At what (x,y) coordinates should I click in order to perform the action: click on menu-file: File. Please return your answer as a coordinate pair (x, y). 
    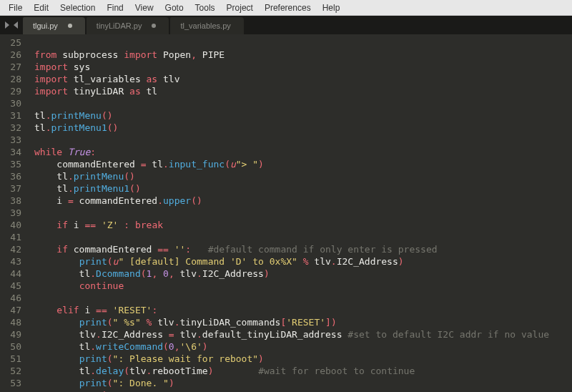
    Looking at the image, I should click on (16, 8).